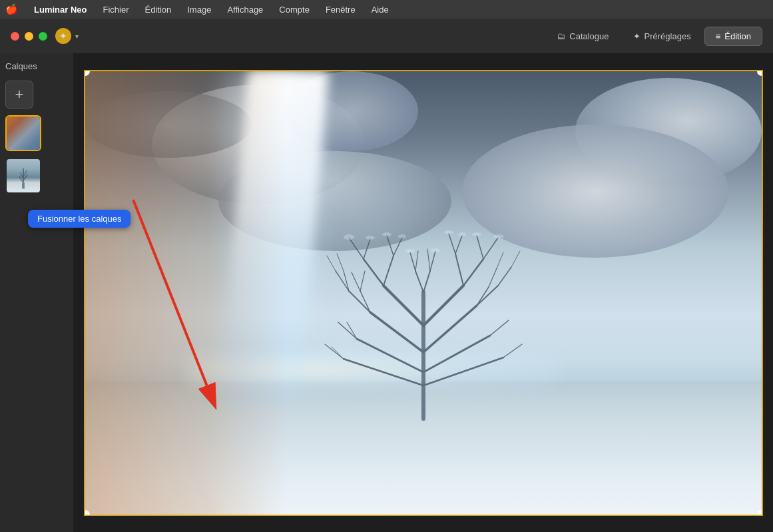 The image size is (773, 532). I want to click on catalogue-button: 🗂 Catalogue, so click(583, 36).